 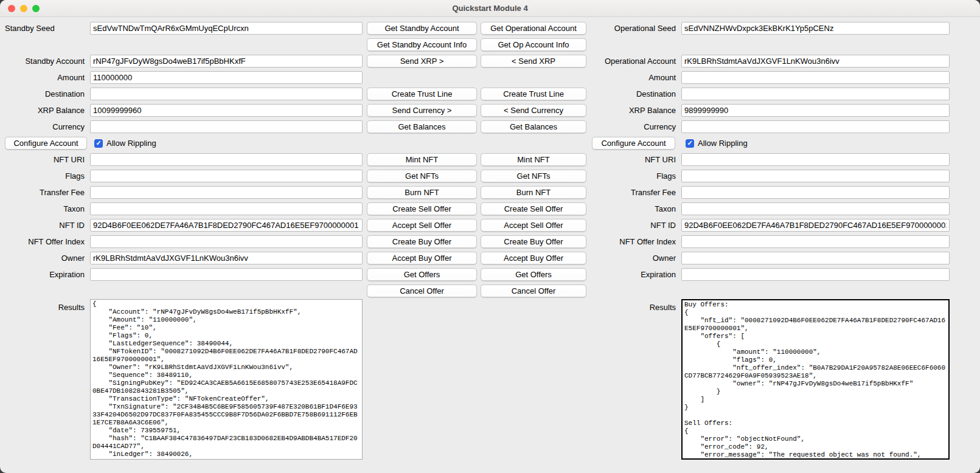 I want to click on check-icon: ✓, so click(x=690, y=143).